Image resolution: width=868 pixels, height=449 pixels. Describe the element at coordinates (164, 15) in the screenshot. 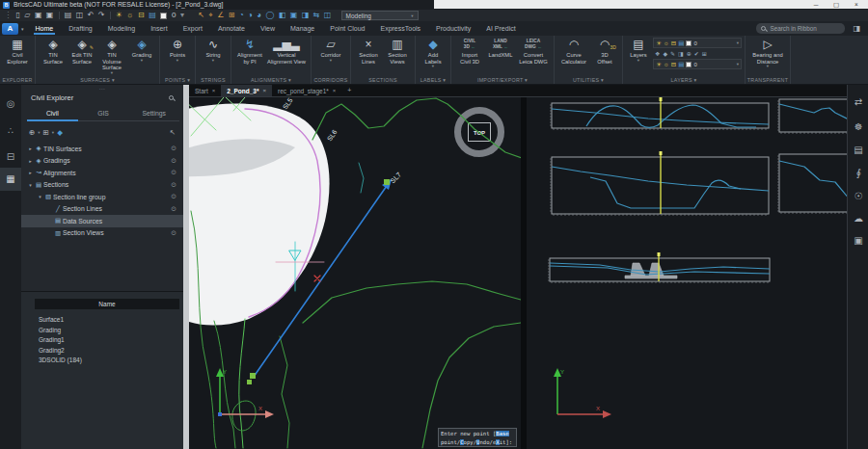

I see `current-color-swatch` at that location.